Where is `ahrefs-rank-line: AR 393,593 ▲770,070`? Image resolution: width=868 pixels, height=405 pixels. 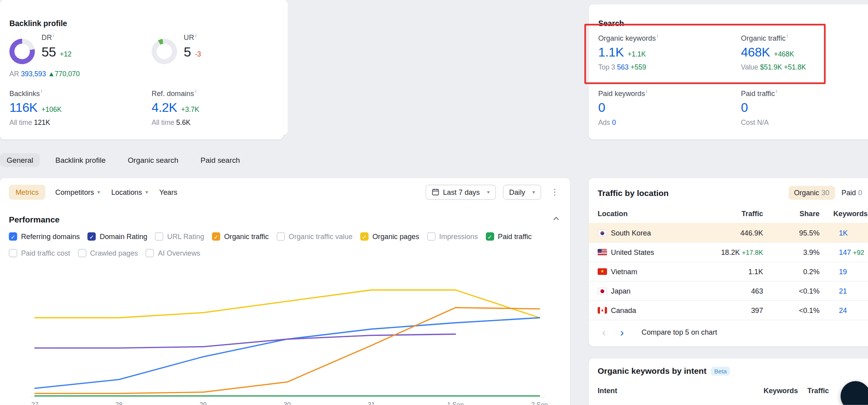
ahrefs-rank-line: AR 393,593 ▲770,070 is located at coordinates (45, 74).